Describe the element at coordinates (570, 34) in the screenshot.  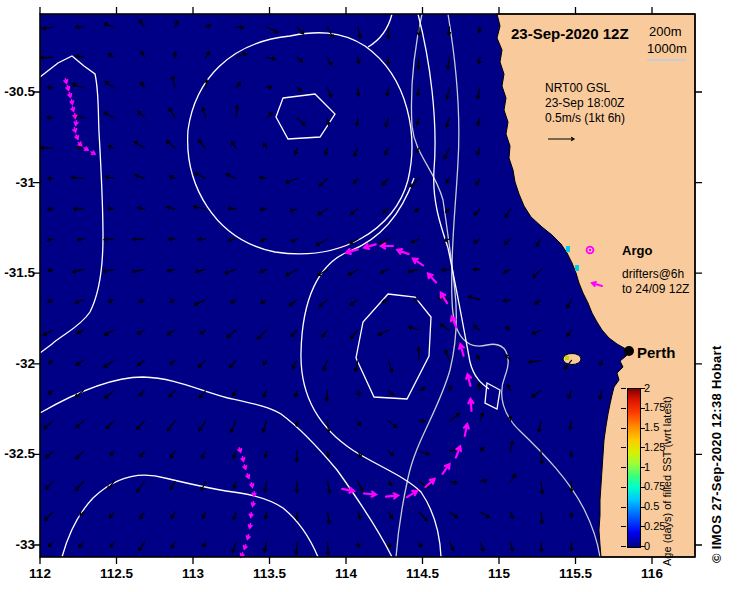
I see `map-title: 23-Sep-2020 12Z` at that location.